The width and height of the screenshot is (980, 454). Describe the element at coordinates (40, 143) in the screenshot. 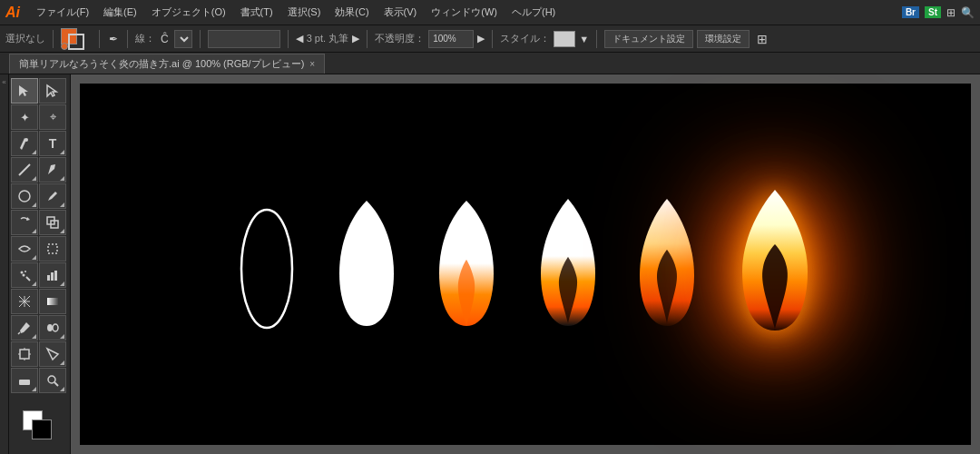

I see `tool-row-pen: T` at that location.